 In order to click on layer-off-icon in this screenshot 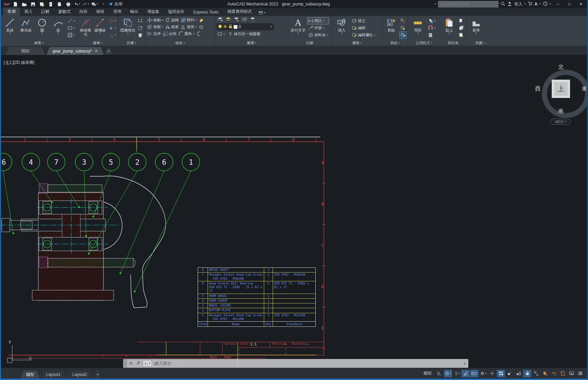, I will do `click(253, 20)`.